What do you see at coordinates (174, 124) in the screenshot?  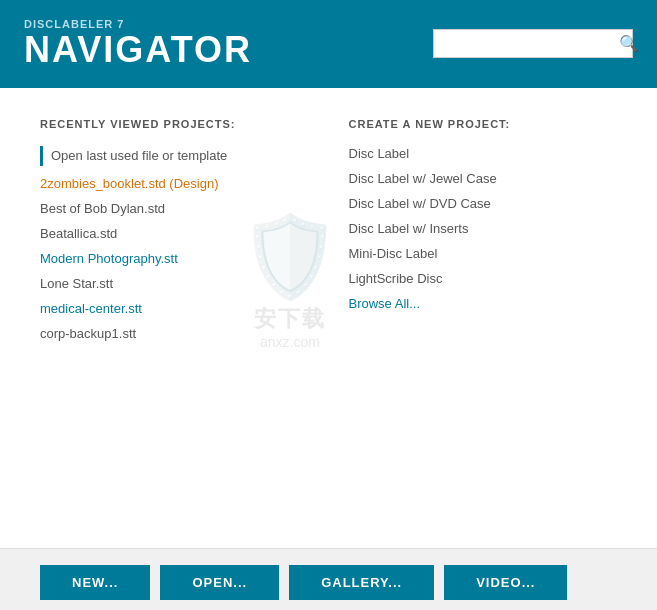 I see `recently-viewed-header: RECENTLY VIEWED PROJECTS:` at bounding box center [174, 124].